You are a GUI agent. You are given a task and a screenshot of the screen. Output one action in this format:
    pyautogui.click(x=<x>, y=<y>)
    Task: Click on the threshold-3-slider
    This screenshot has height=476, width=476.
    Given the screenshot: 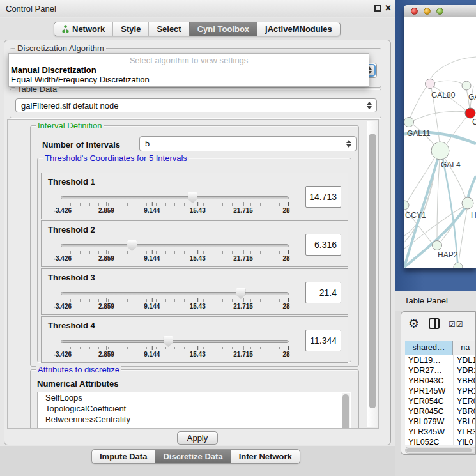 What is the action you would take?
    pyautogui.click(x=175, y=294)
    